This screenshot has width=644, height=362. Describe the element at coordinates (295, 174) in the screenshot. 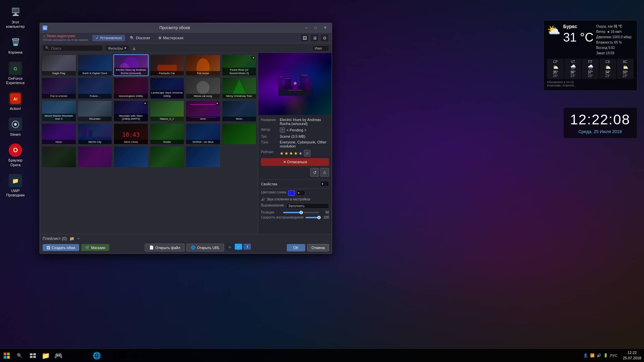

I see `info-panel: Название Electric Hues by Andreas Rocha …` at that location.